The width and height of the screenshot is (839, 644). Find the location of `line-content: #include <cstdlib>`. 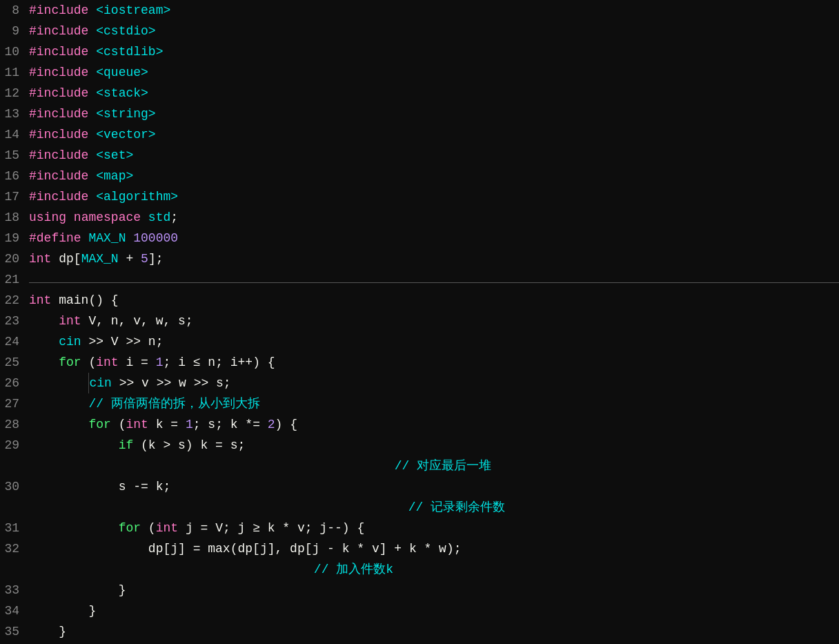

line-content: #include <cstdlib> is located at coordinates (434, 52).